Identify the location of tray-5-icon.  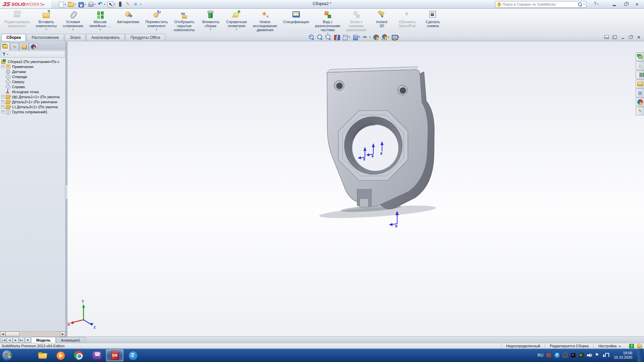
(589, 355).